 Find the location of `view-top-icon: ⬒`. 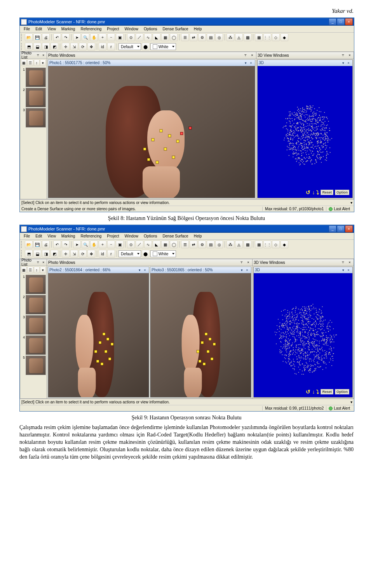

view-top-icon: ⬒ is located at coordinates (29, 254).